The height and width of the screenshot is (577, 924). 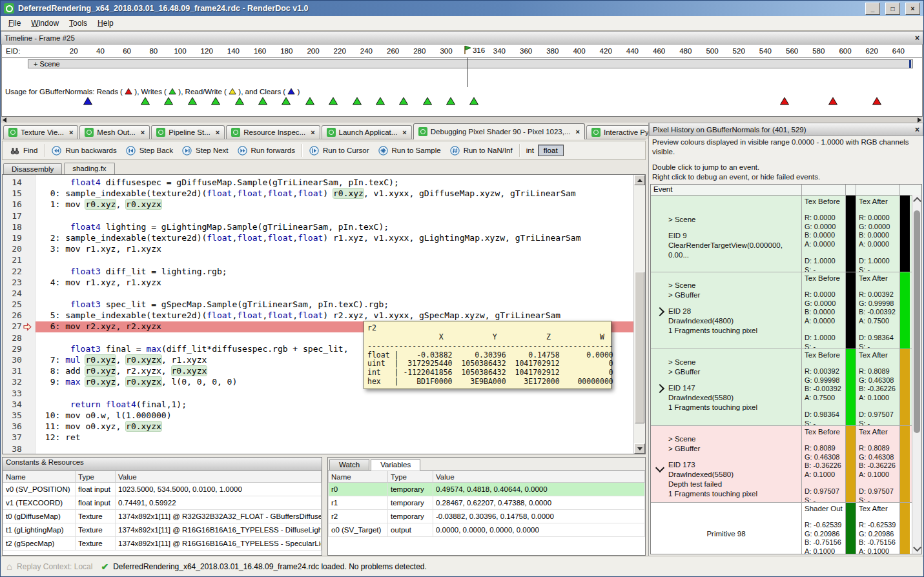 I want to click on home-icon: ⌂, so click(x=9, y=567).